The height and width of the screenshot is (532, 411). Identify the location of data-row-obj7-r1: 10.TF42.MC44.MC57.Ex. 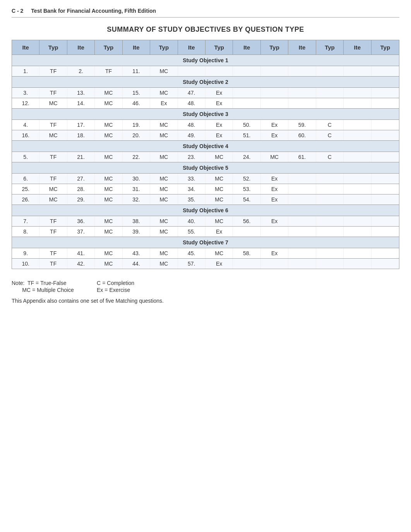
(206, 264).